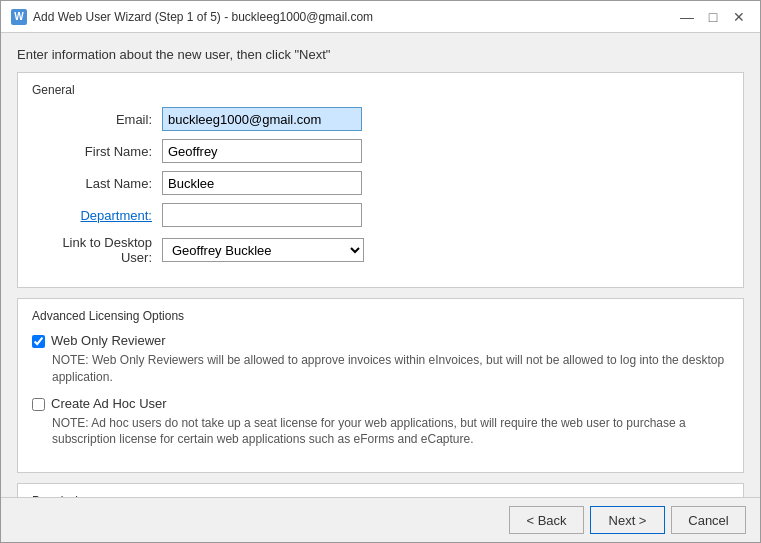 The image size is (761, 543). I want to click on ad-hoc-user-checkbox, so click(38, 404).